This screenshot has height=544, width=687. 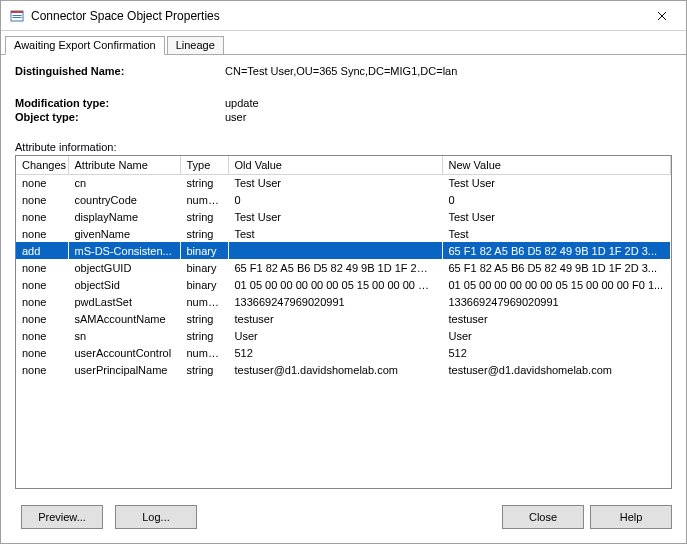 I want to click on table-header-row: Changes Attribute Name Type Old Value Ne…, so click(x=344, y=165).